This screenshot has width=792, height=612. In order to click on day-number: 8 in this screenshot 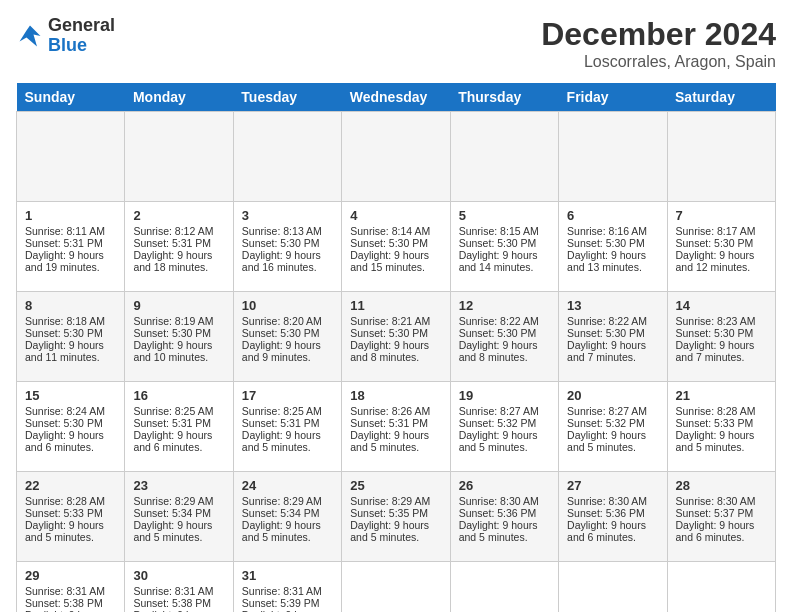, I will do `click(70, 306)`.